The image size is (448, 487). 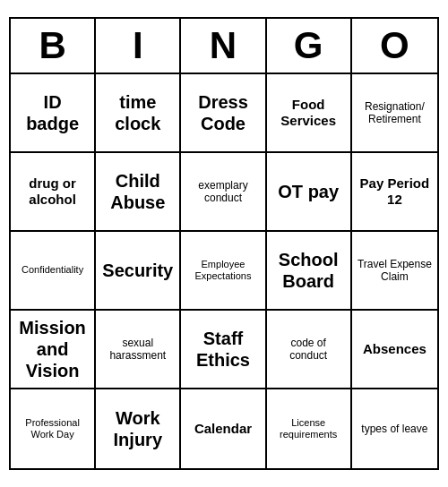 I want to click on cell-text: Child Abuse, so click(x=138, y=192).